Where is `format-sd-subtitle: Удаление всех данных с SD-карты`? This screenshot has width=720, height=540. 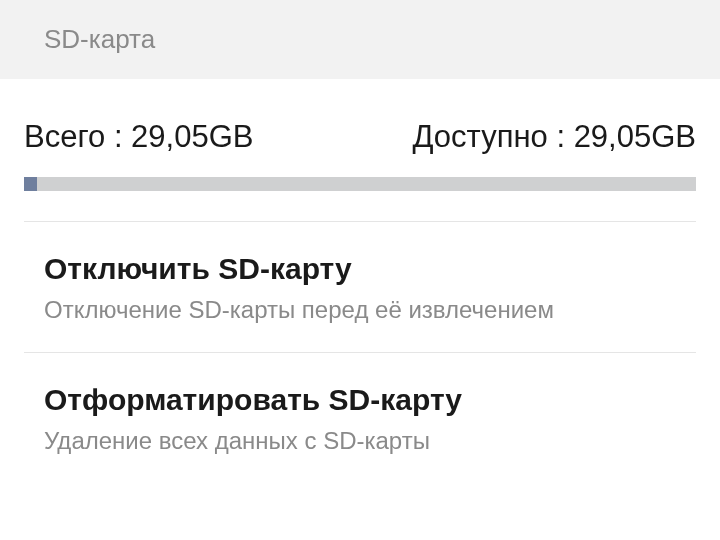
format-sd-subtitle: Удаление всех данных с SD-карты is located at coordinates (382, 441).